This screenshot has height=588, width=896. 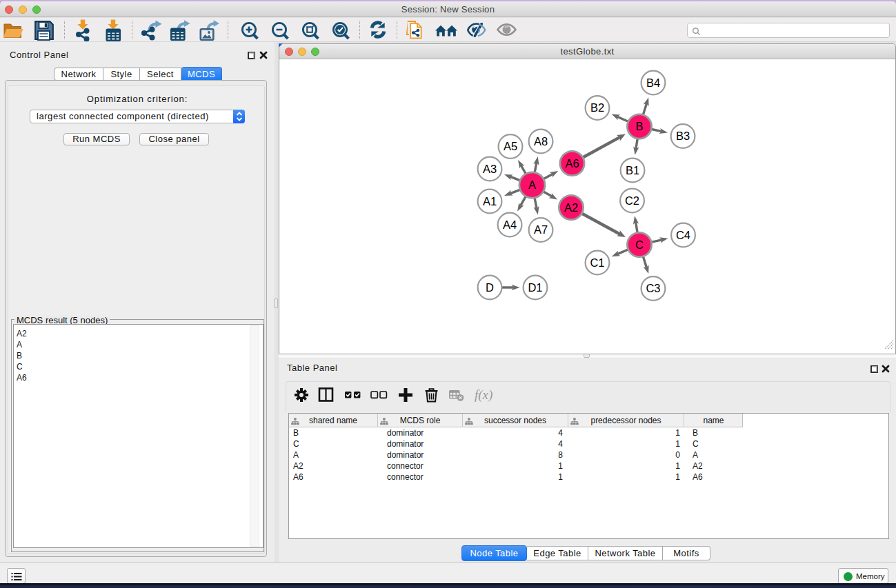 I want to click on svg-text: C2, so click(x=632, y=201).